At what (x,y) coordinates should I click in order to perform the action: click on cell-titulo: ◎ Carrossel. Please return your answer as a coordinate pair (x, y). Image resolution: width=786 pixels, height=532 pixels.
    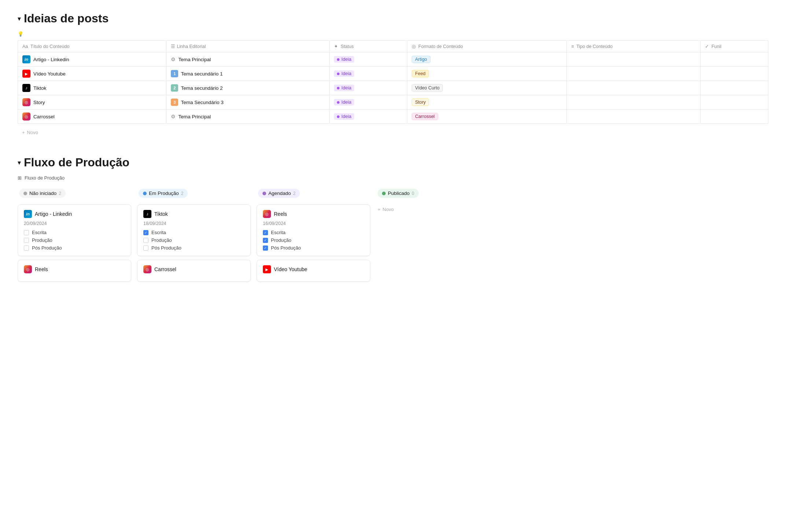
    Looking at the image, I should click on (92, 117).